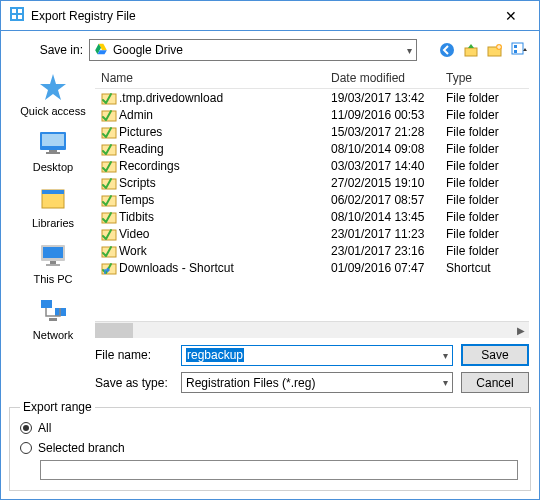 The width and height of the screenshot is (540, 500). What do you see at coordinates (44, 428) in the screenshot?
I see `radio-all-label: All` at bounding box center [44, 428].